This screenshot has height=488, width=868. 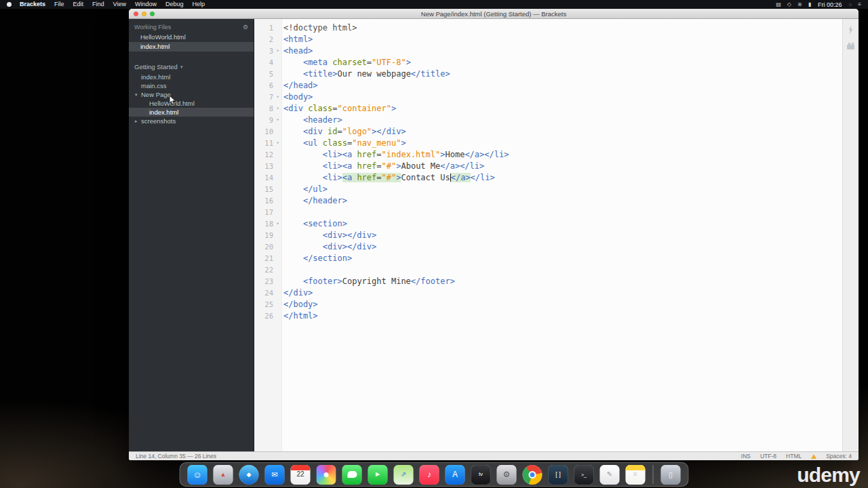 What do you see at coordinates (144, 14) in the screenshot?
I see `minimize-button` at bounding box center [144, 14].